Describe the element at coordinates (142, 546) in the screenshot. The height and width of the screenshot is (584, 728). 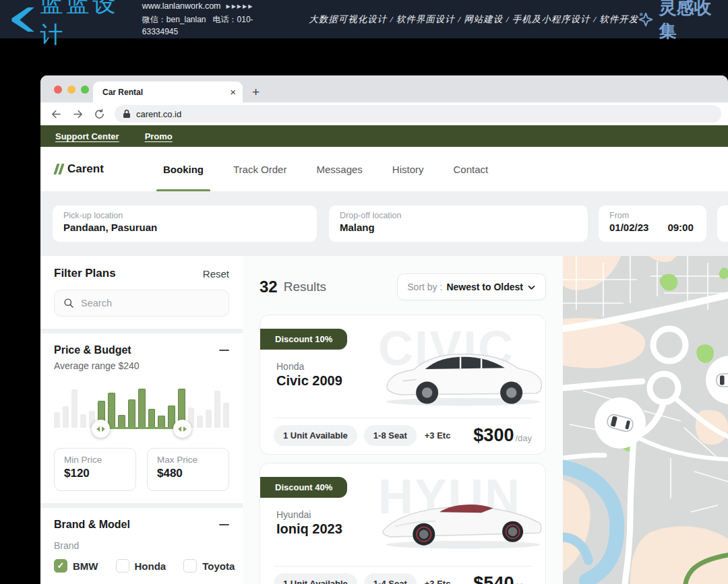
I see `brand-group-label: Brand` at that location.